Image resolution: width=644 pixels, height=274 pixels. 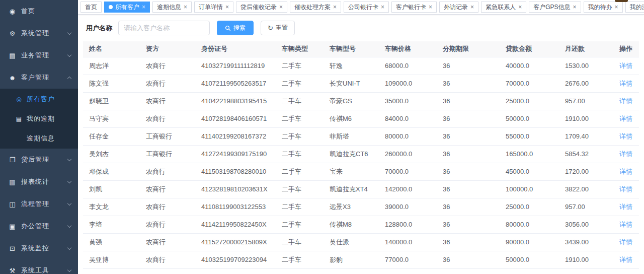 What do you see at coordinates (235, 242) in the screenshot?
I see `cell-id-number: 41152720000215809X` at bounding box center [235, 242].